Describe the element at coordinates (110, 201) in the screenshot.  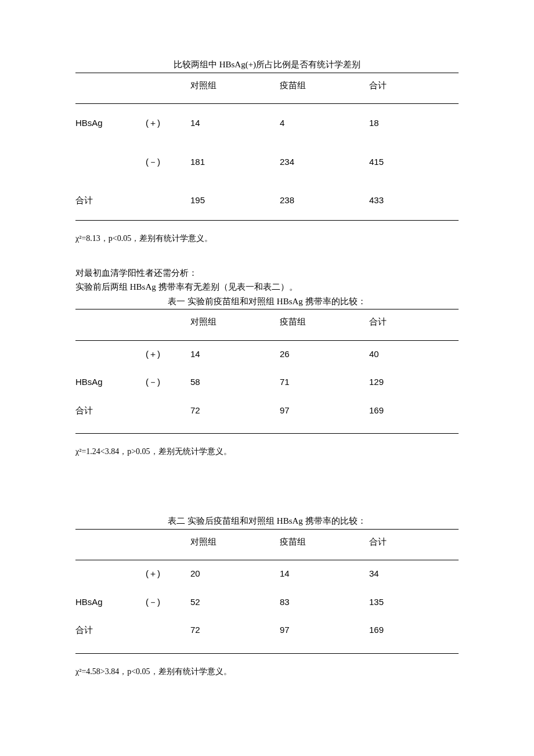
I see `table1-total-label: 合计` at that location.